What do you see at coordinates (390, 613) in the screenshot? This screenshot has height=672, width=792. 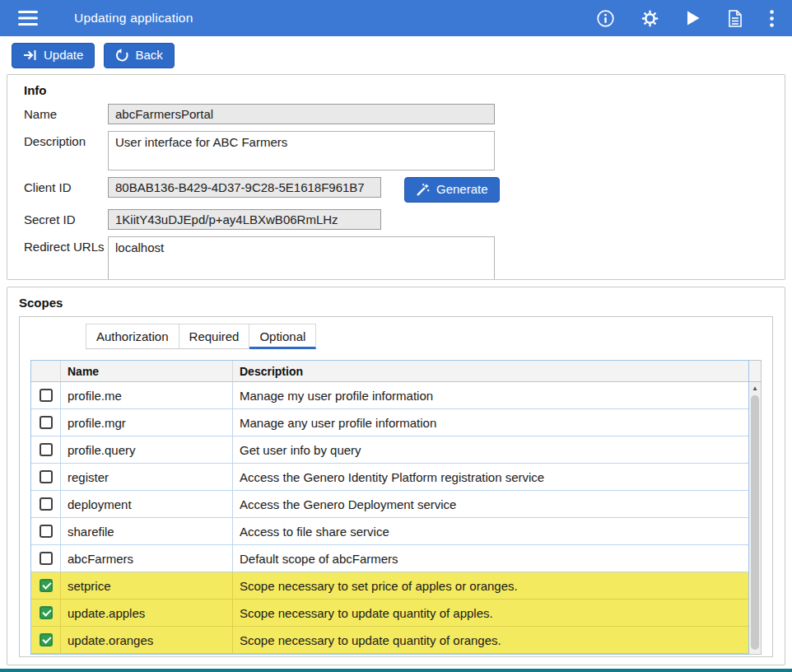 I see `table-row: update.applesScope necessary to update q…` at bounding box center [390, 613].